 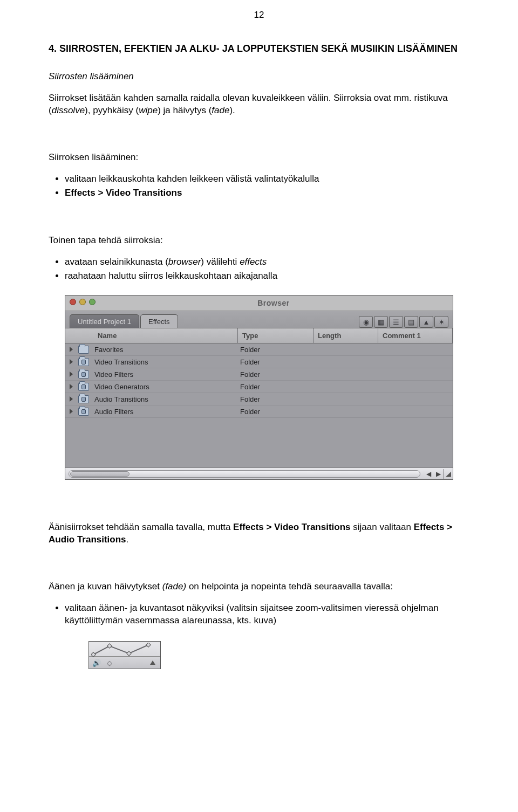 I want to click on minimize-icon, so click(x=83, y=302).